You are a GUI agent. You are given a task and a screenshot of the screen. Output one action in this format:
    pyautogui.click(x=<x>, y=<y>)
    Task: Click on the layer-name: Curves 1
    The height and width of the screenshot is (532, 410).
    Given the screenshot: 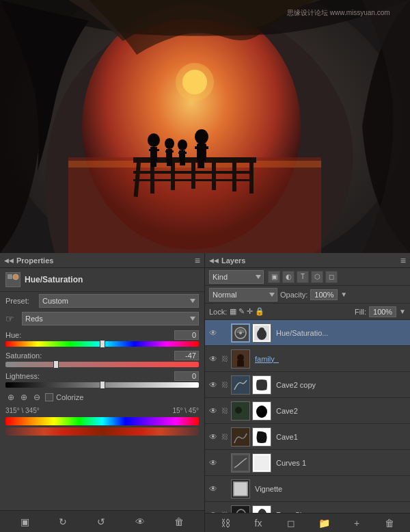 What is the action you would take?
    pyautogui.click(x=340, y=463)
    